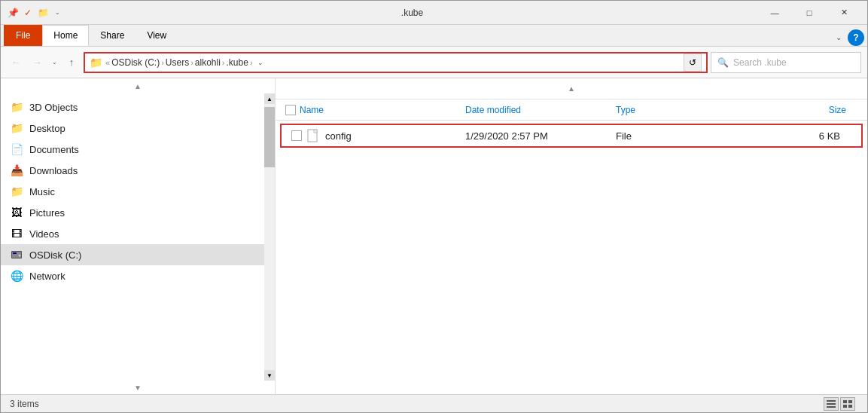 This screenshot has height=413, width=868. What do you see at coordinates (270, 375) in the screenshot?
I see `scrollbar-down-button: ▼` at bounding box center [270, 375].